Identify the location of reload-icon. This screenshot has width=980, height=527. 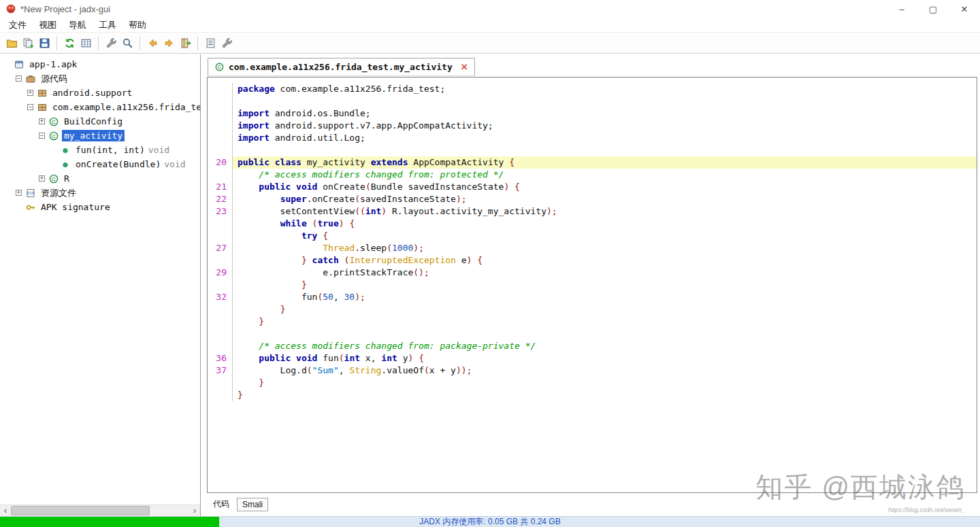
(69, 44).